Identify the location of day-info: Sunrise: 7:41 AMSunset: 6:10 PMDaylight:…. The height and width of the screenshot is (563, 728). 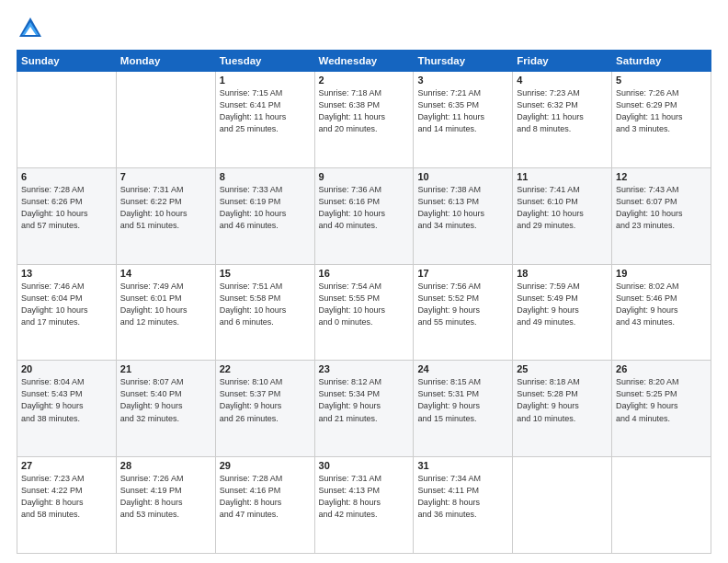
(563, 208).